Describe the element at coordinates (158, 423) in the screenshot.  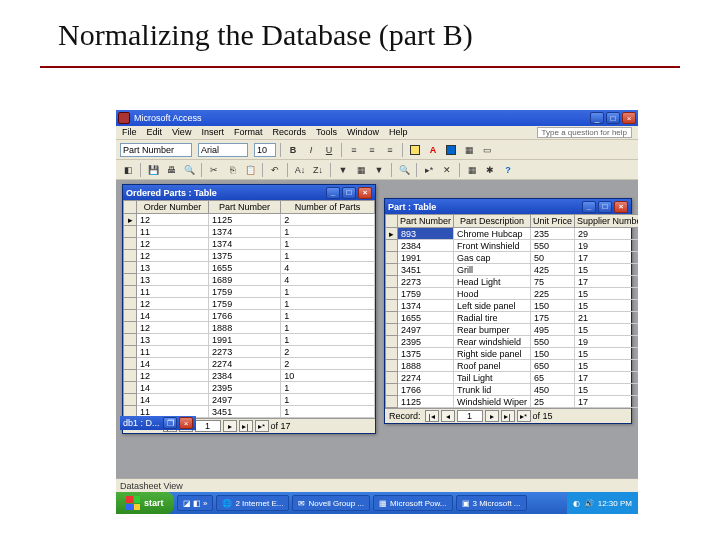
I see `db-window-minimized: db1 : D... ❐ ×` at that location.